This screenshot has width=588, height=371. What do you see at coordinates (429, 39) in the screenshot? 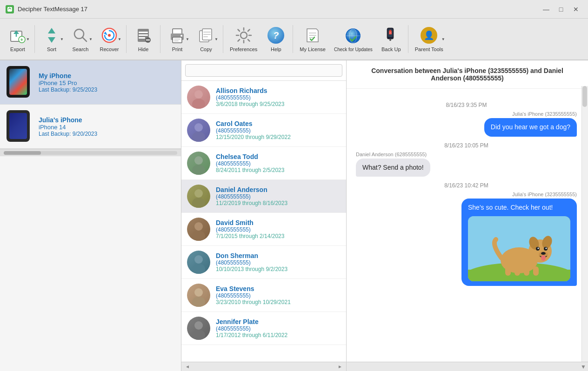
I see `parent-tools-button: 👤 Parent Tools ▼` at bounding box center [429, 39].